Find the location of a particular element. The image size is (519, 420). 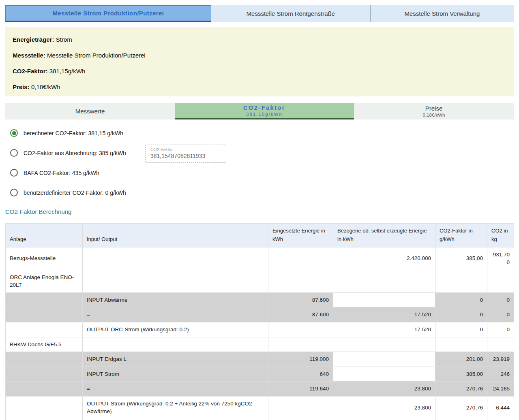

tab-messwerte: Messwerte is located at coordinates (90, 111).